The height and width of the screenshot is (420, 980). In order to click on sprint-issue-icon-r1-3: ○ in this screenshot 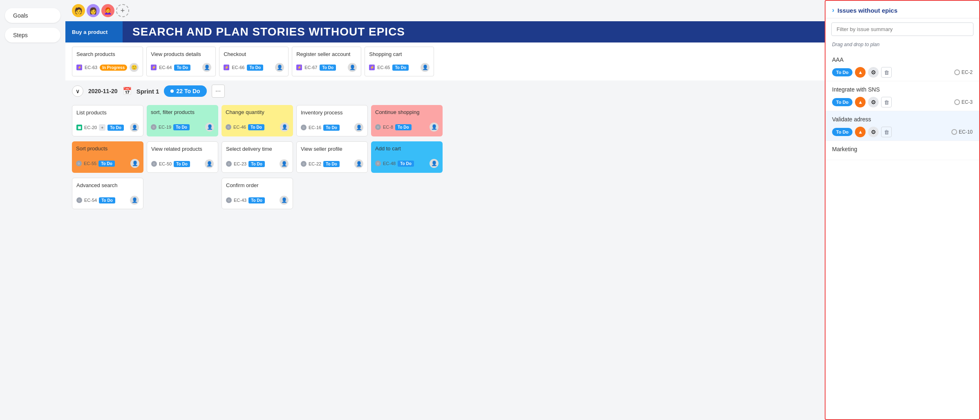, I will do `click(304, 127)`.